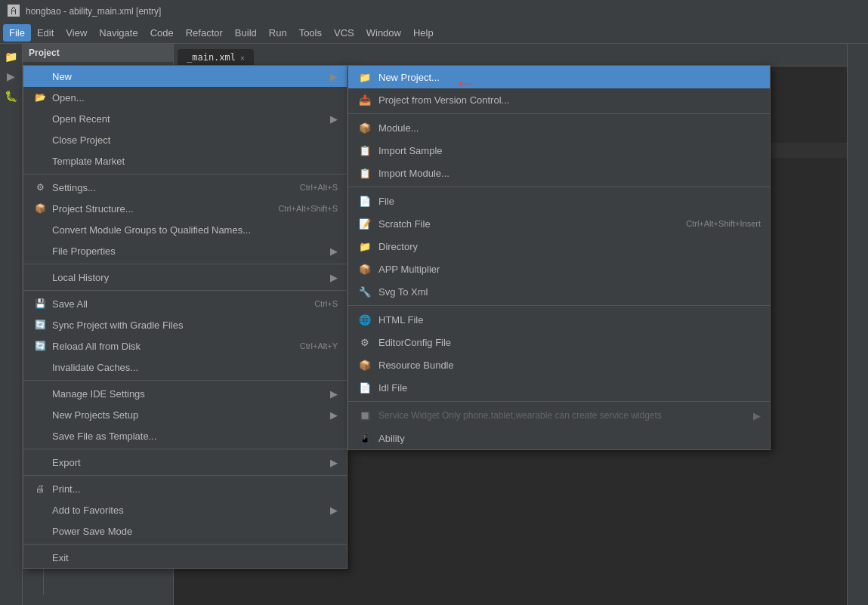 The image size is (868, 605). Describe the element at coordinates (45, 33) in the screenshot. I see `menu-edit: Edit` at that location.